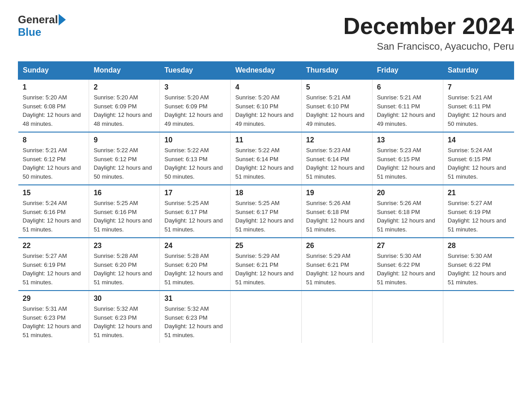  Describe the element at coordinates (408, 246) in the screenshot. I see `day-number: 27` at that location.